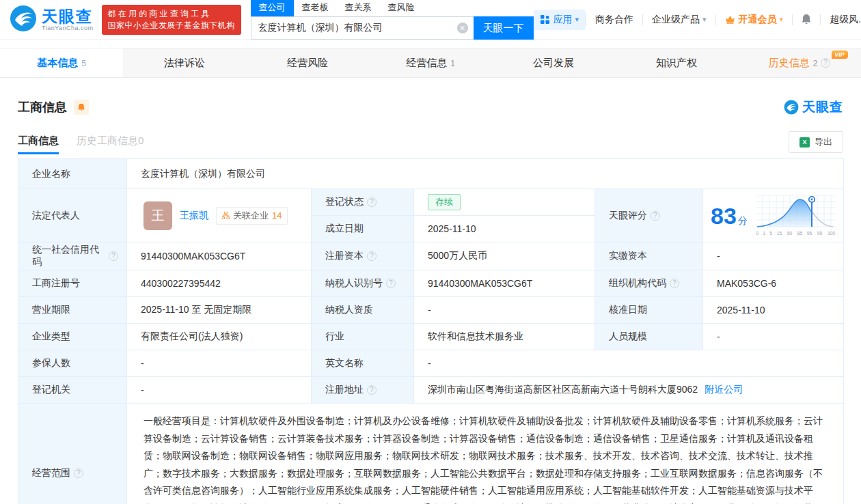 The width and height of the screenshot is (861, 504). What do you see at coordinates (308, 63) in the screenshot?
I see `tab-operational-risk: 经营风险` at bounding box center [308, 63].